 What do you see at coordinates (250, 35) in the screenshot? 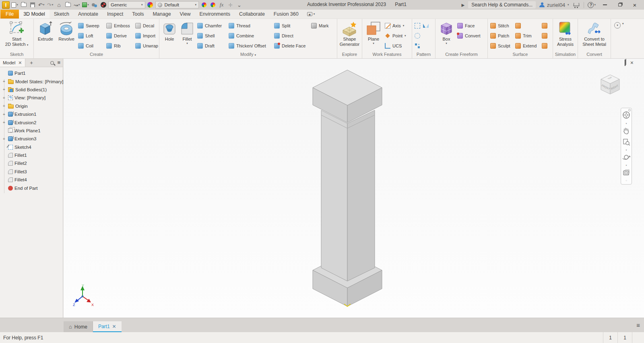
I see `ribbon-small-button: Combine` at bounding box center [250, 35].